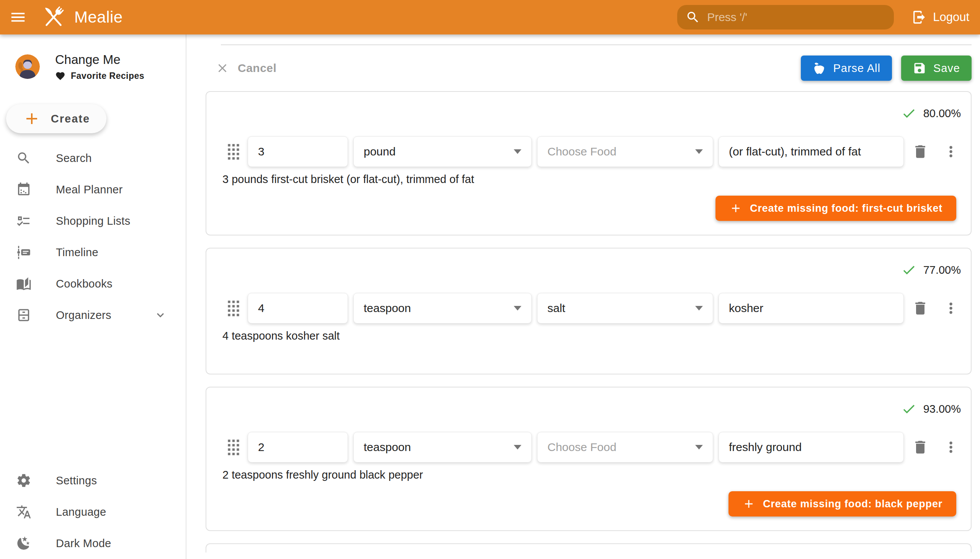 This screenshot has height=559, width=980. Describe the element at coordinates (28, 67) in the screenshot. I see `avatar` at that location.